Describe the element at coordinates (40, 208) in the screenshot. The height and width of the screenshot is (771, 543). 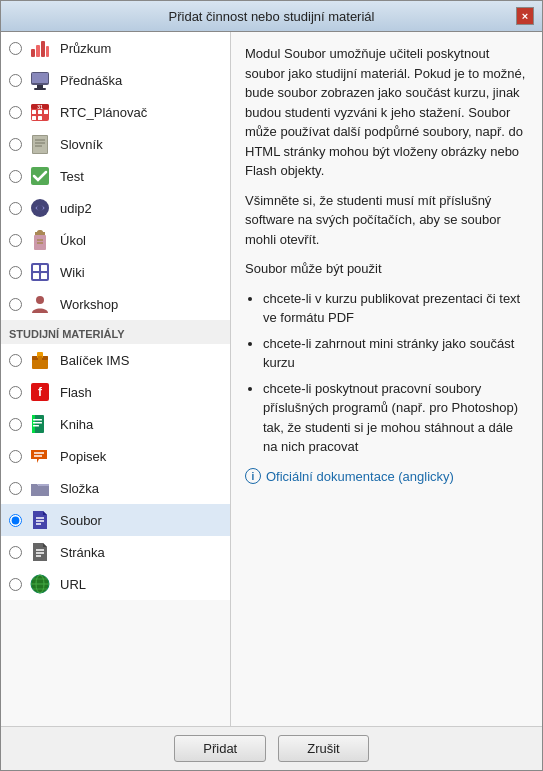
I see `udip2-icon` at that location.